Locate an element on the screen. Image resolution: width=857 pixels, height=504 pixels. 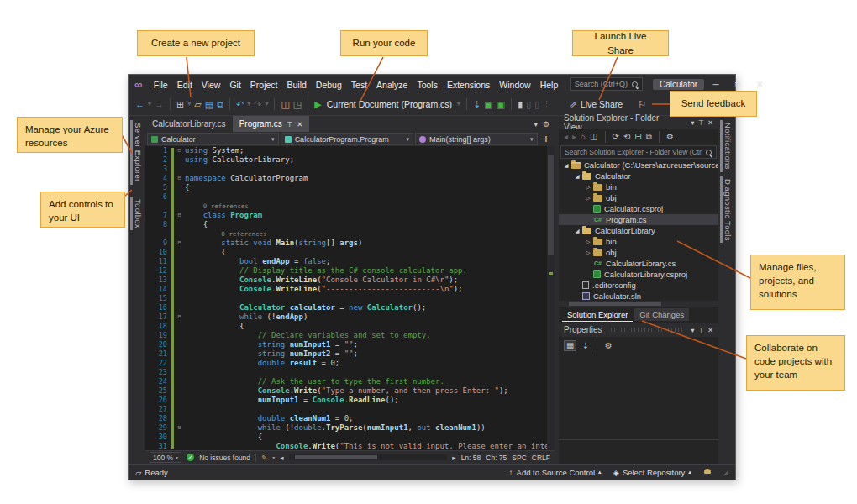
pencil-edit-icon: ✎ is located at coordinates (264, 458).